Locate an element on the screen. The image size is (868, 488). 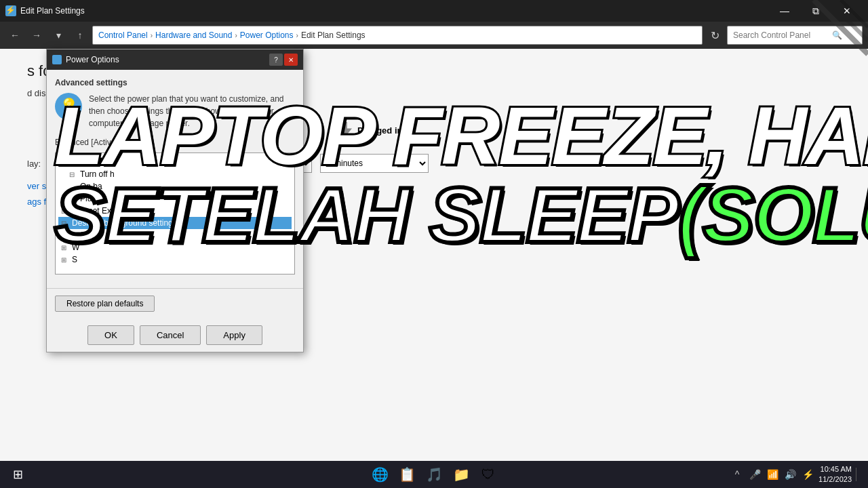
clock: 10:45 AM 11/2/2023 is located at coordinates (835, 474).